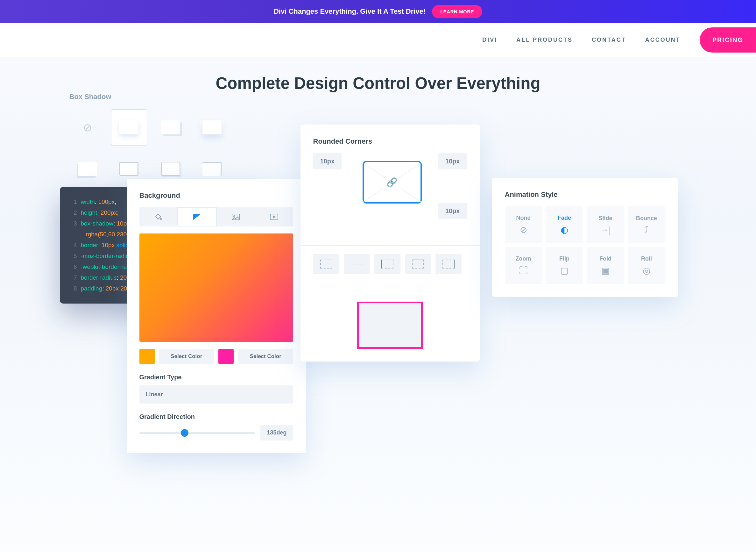  I want to click on tab-gradient, so click(197, 217).